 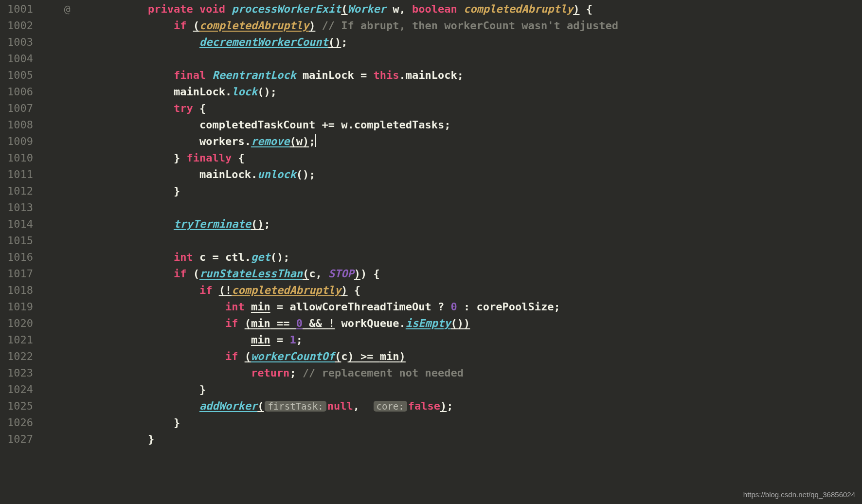 What do you see at coordinates (280, 340) in the screenshot?
I see `code-token: =` at bounding box center [280, 340].